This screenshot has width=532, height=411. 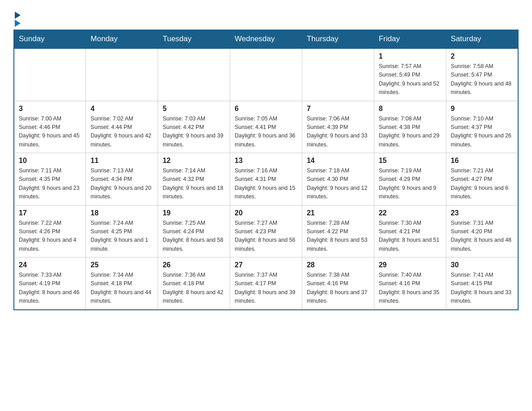 I want to click on day-number: 4, so click(x=122, y=109).